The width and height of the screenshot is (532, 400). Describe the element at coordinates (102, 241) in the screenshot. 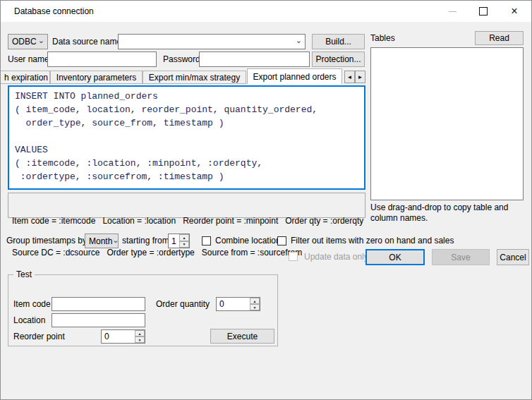

I see `group-timestamps-select: Month ⌄` at that location.